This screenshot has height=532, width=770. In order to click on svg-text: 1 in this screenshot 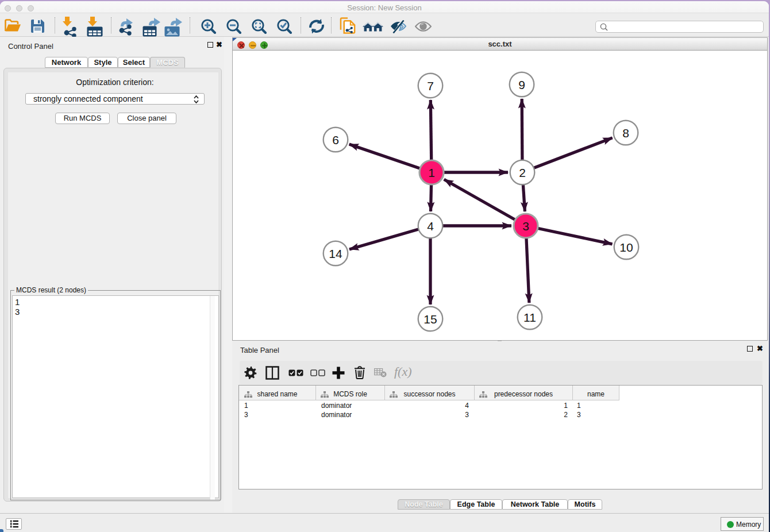, I will do `click(432, 172)`.